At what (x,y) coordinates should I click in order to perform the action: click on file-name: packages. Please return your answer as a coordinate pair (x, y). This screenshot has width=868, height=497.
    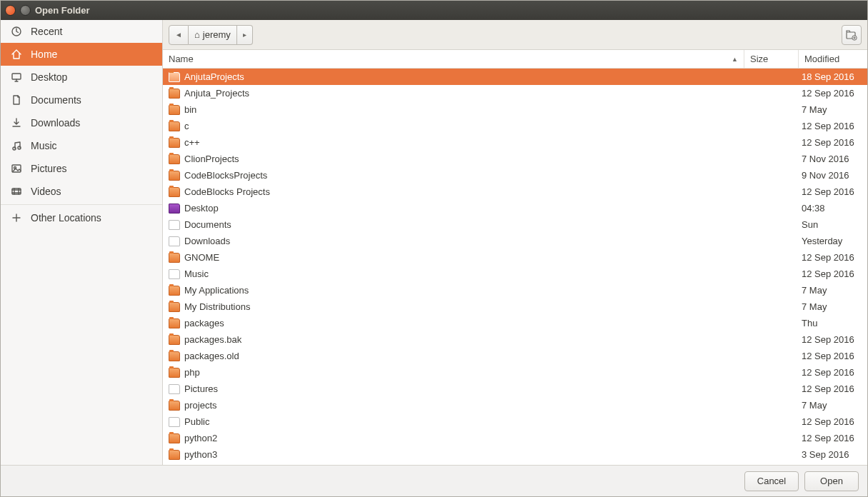
    Looking at the image, I should click on (204, 323).